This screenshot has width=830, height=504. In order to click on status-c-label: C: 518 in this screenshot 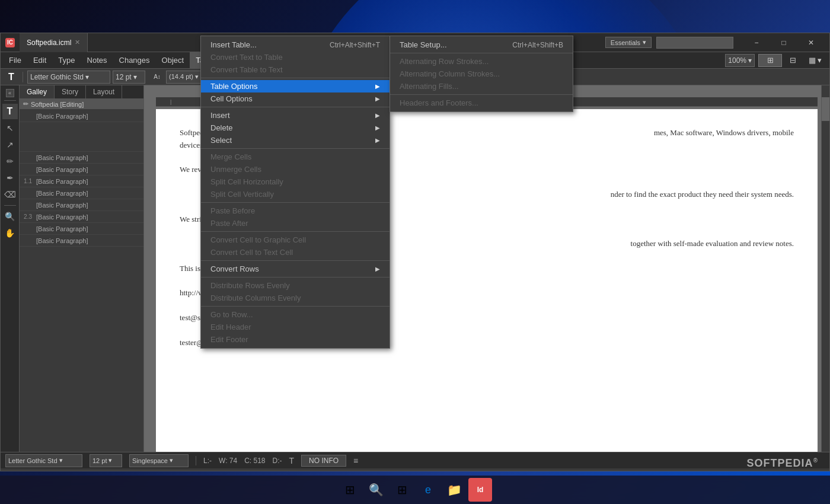, I will do `click(255, 461)`.